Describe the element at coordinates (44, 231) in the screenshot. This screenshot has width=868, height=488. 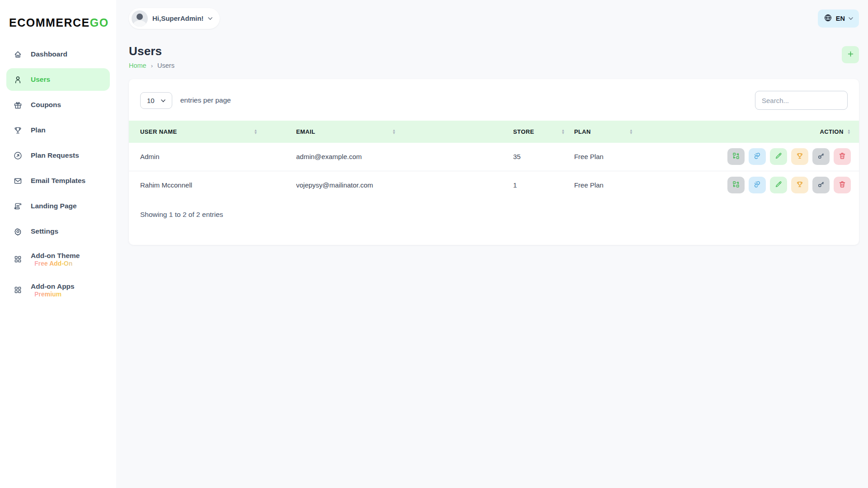
I see `sidebar-item-label: Settings` at that location.